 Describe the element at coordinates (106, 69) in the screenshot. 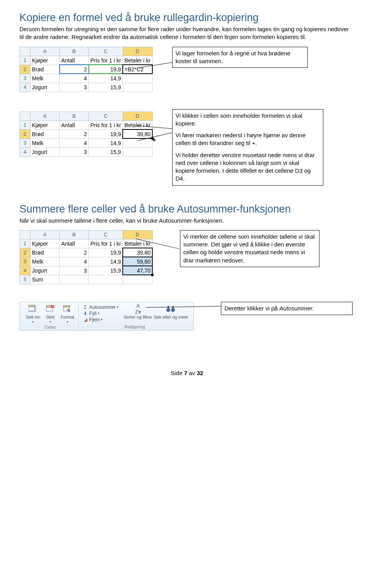

I see `cell-c2: 19,9` at that location.